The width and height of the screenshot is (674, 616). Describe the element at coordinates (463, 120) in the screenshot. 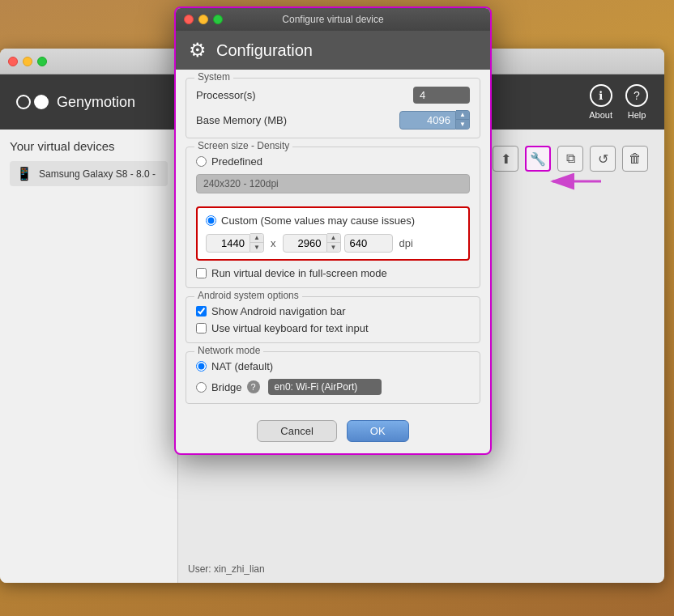

I see `memory-spinner: ▲ ▼` at that location.